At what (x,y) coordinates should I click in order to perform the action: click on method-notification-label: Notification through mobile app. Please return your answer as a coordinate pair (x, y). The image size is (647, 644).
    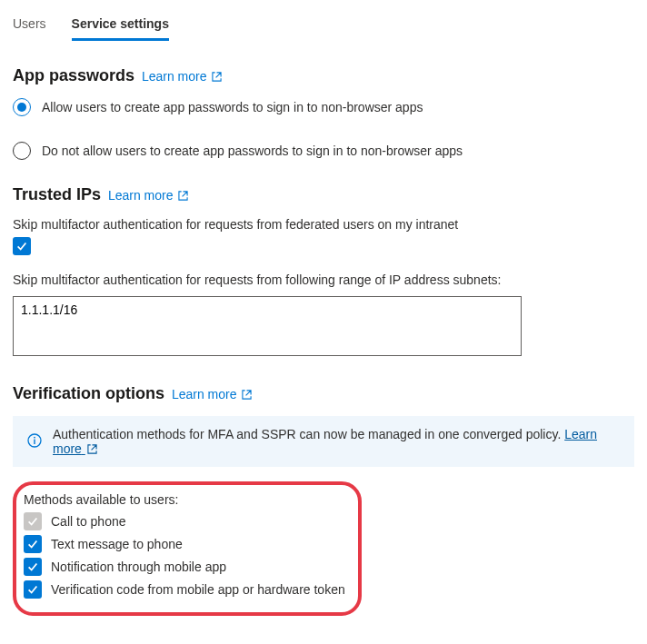
    Looking at the image, I should click on (138, 567).